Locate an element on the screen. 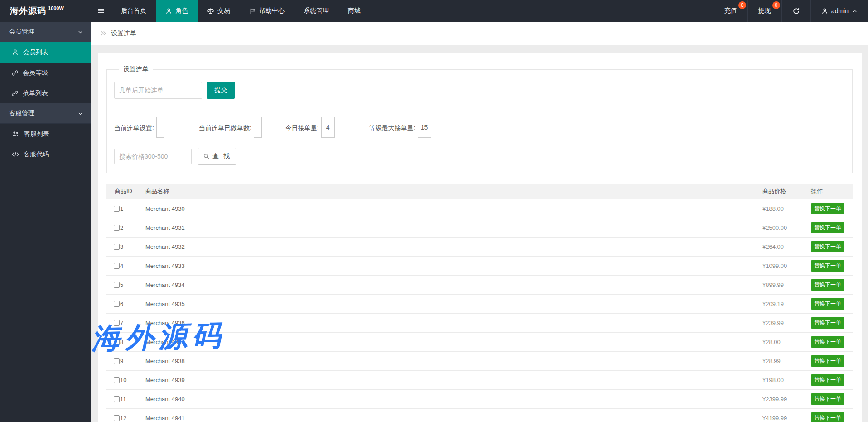 The width and height of the screenshot is (868, 422). product-id: 6 is located at coordinates (121, 304).